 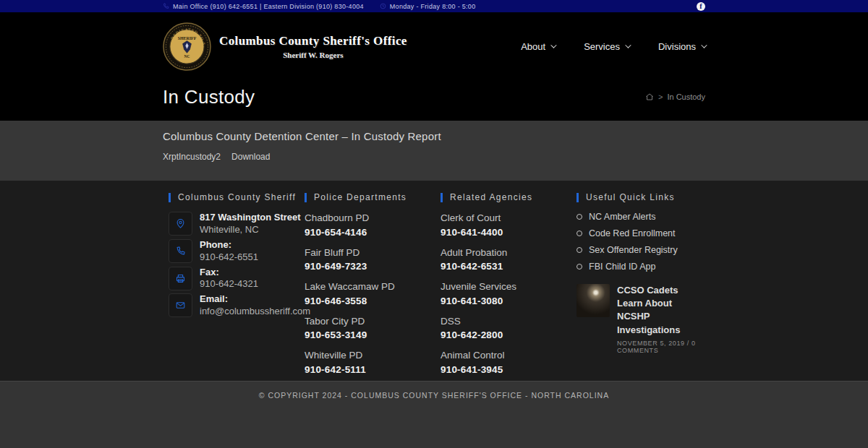 What do you see at coordinates (641, 250) in the screenshot?
I see `quicklink-sex-offender-registry: Sex Offender Registry` at bounding box center [641, 250].